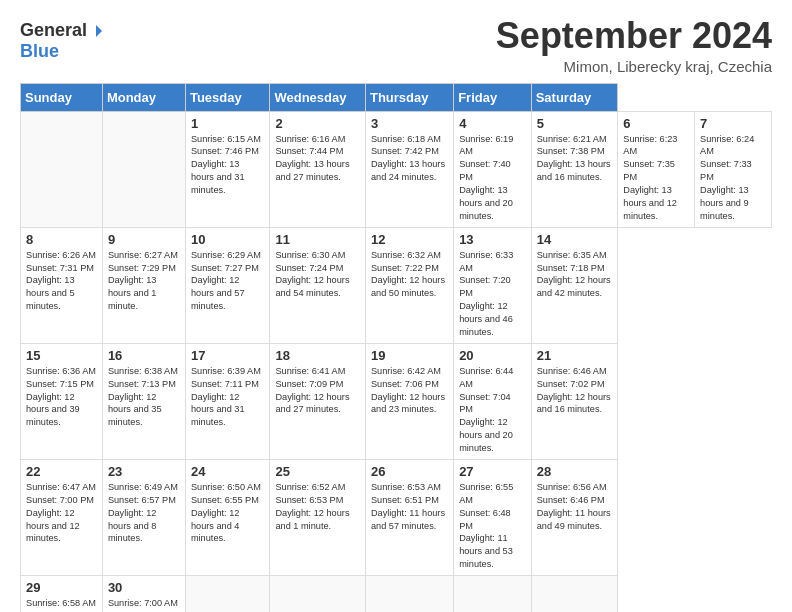 This screenshot has width=792, height=612. Describe the element at coordinates (62, 517) in the screenshot. I see `calendar-day-cell: 22 Sunrise: 6:47 AMSunset: 7:00 PMDaylig…` at that location.